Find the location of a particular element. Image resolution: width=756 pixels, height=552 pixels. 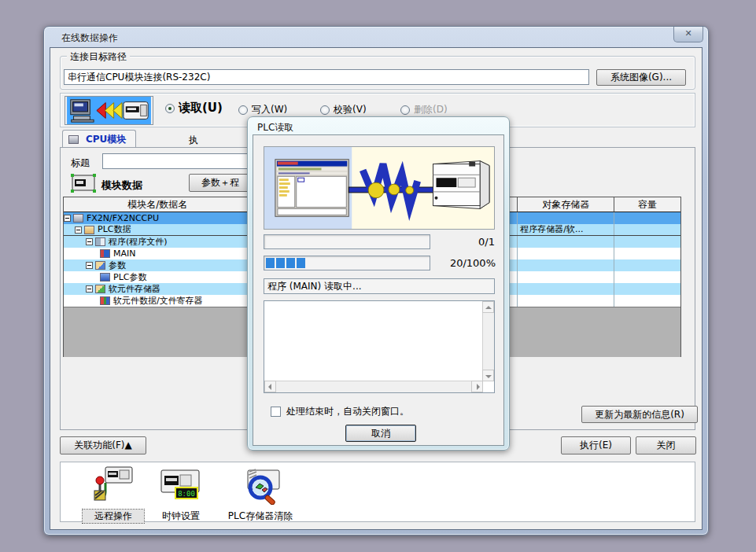

header-capacity: 容量 is located at coordinates (647, 204).